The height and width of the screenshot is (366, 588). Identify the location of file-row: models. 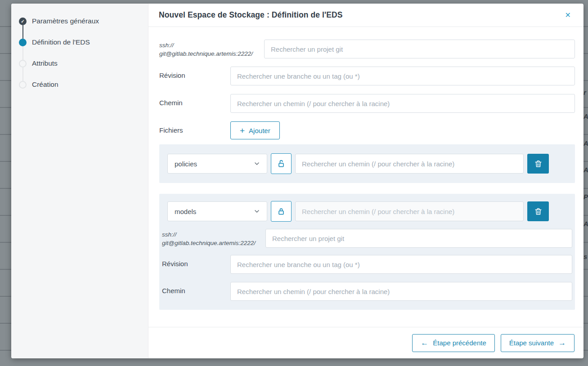
(358, 211).